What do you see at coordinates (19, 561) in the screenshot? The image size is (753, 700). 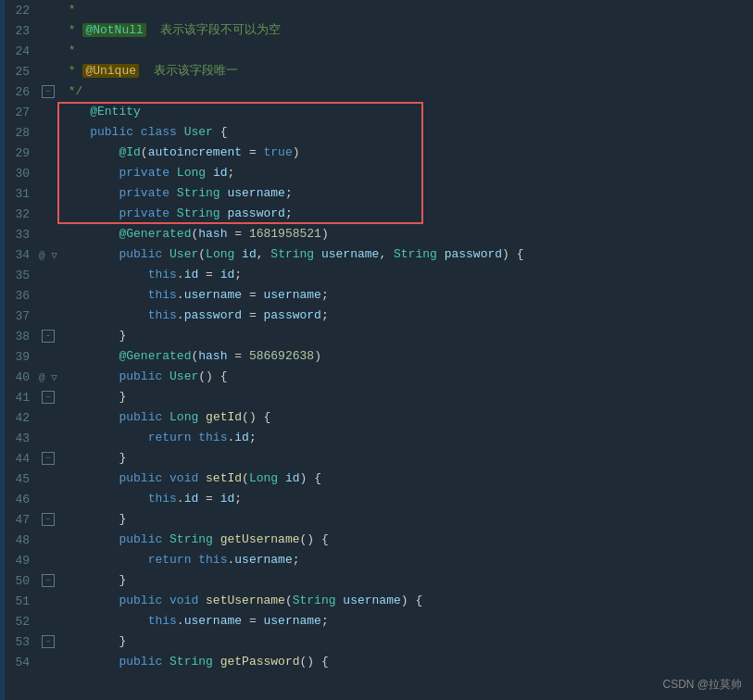 I see `line-number: 49` at bounding box center [19, 561].